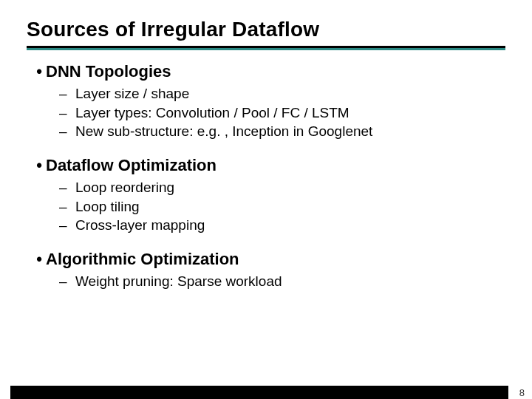  What do you see at coordinates (224, 132) in the screenshot?
I see `item-text: New sub-structure: e.g. , Inception in G…` at bounding box center [224, 132].